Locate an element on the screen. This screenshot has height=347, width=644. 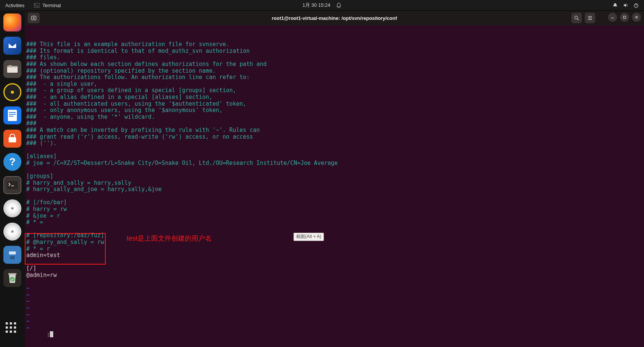
power-icon is located at coordinates (636, 5).